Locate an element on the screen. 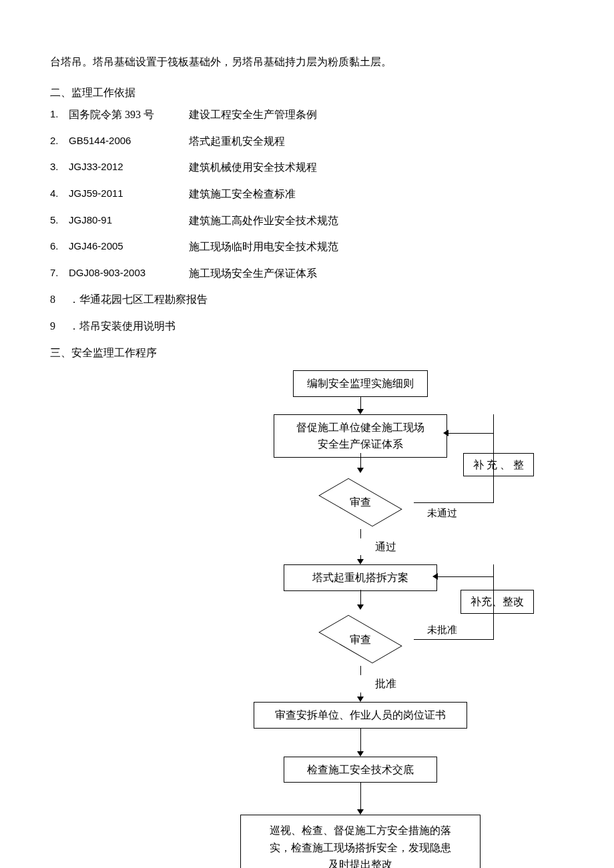 The width and height of the screenshot is (614, 868). ref-row: 7. DGJ08-903-2003 施工现场安全生产保证体系 is located at coordinates (307, 274).